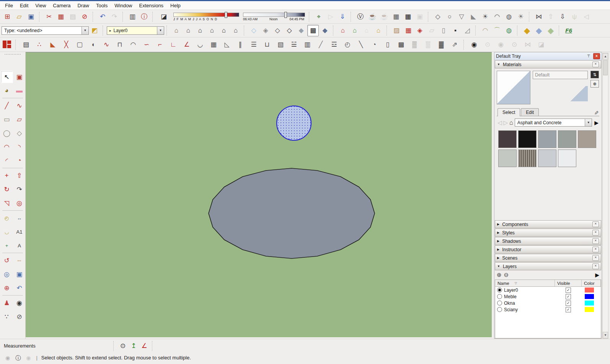  I want to click on pan-tool: ⇔, so click(20, 260).